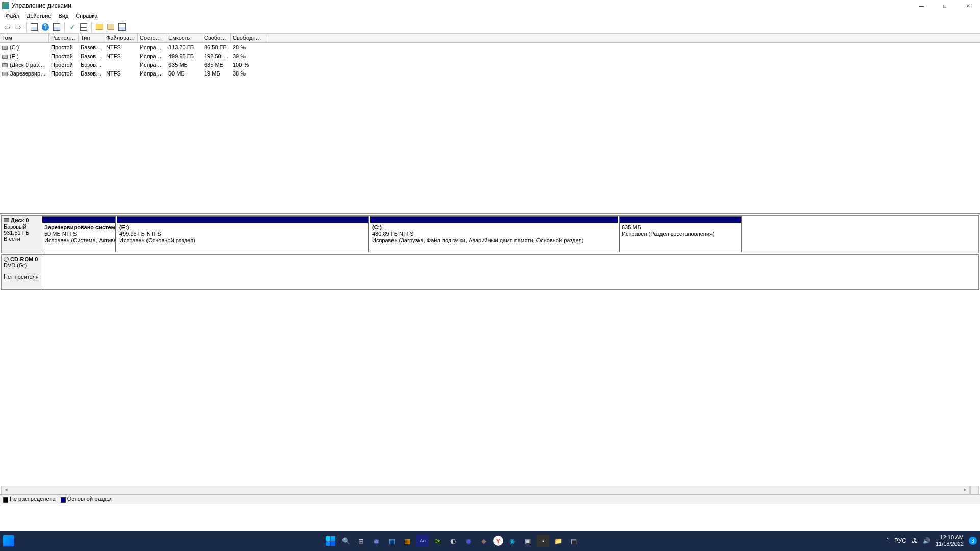  I want to click on col-filesystem: Файловая с..., so click(121, 38).